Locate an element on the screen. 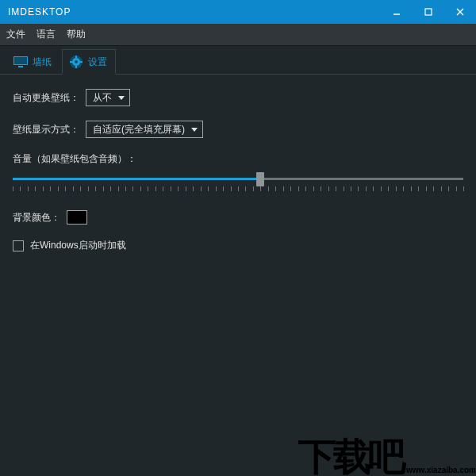 This screenshot has height=476, width=476. app-title: IMDESKTOP is located at coordinates (40, 12).